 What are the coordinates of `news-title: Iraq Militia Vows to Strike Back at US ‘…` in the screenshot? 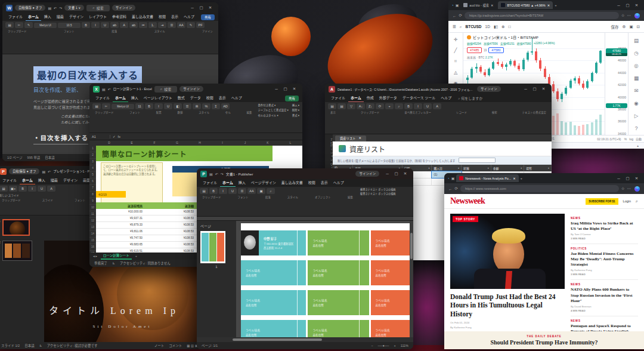 It's located at (605, 226).